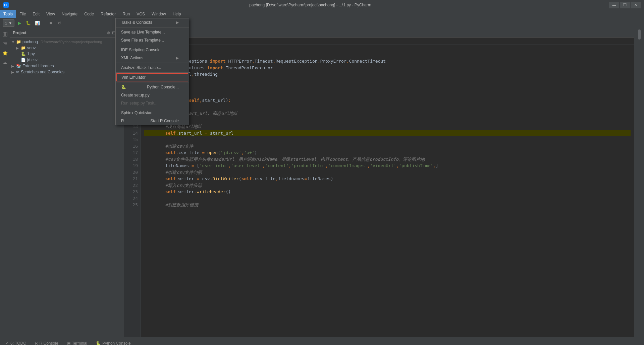 The image size is (644, 345). What do you see at coordinates (19, 66) in the screenshot?
I see `extlibs-icon: 📚` at bounding box center [19, 66].